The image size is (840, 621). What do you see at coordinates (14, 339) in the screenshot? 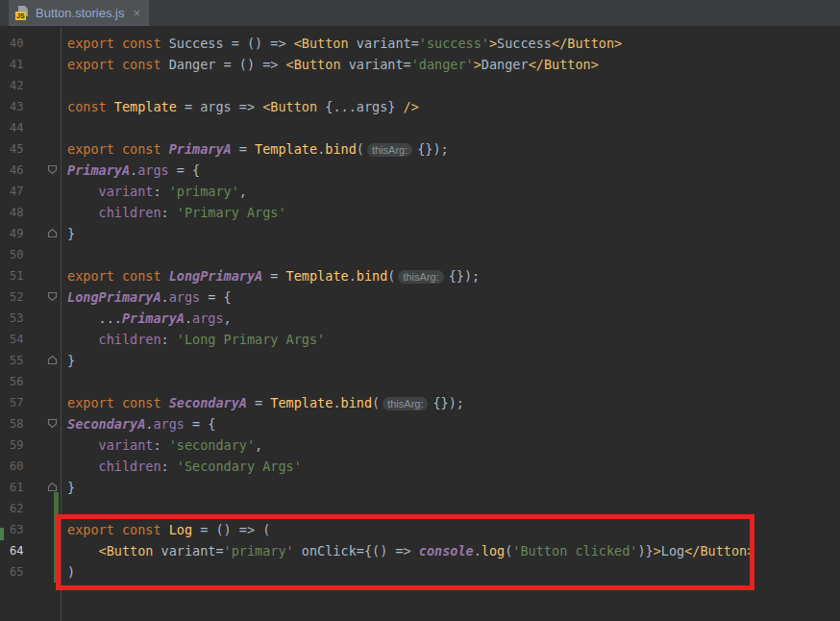
I see `line-number: 54` at bounding box center [14, 339].